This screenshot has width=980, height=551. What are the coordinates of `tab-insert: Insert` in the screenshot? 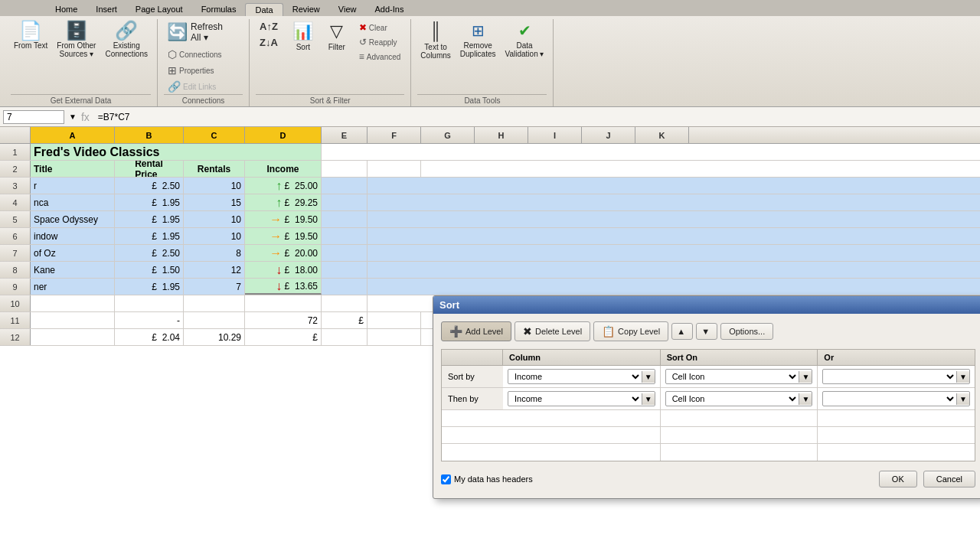 It's located at (106, 9).